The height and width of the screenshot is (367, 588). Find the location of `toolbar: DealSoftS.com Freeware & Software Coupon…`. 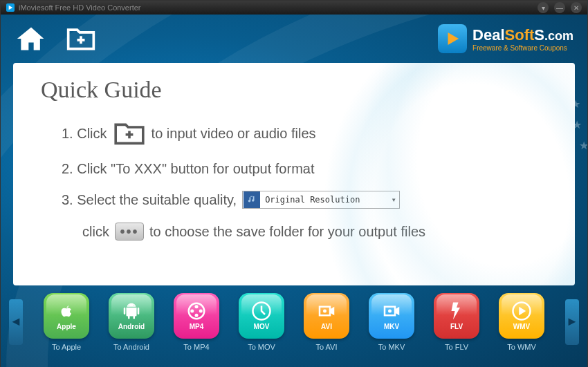

toolbar: DealSoftS.com Freeware & Software Coupon… is located at coordinates (294, 39).